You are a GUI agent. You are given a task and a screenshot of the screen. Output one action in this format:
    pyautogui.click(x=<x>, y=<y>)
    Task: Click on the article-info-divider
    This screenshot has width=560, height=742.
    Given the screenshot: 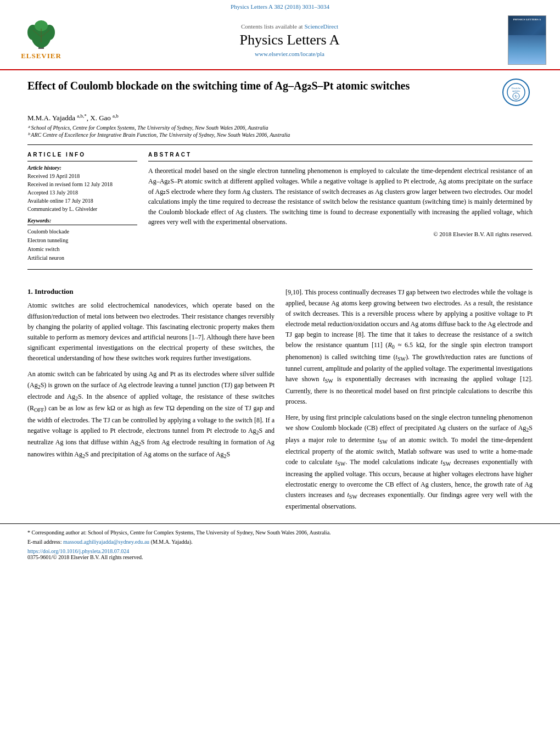 What is the action you would take?
    pyautogui.click(x=82, y=161)
    